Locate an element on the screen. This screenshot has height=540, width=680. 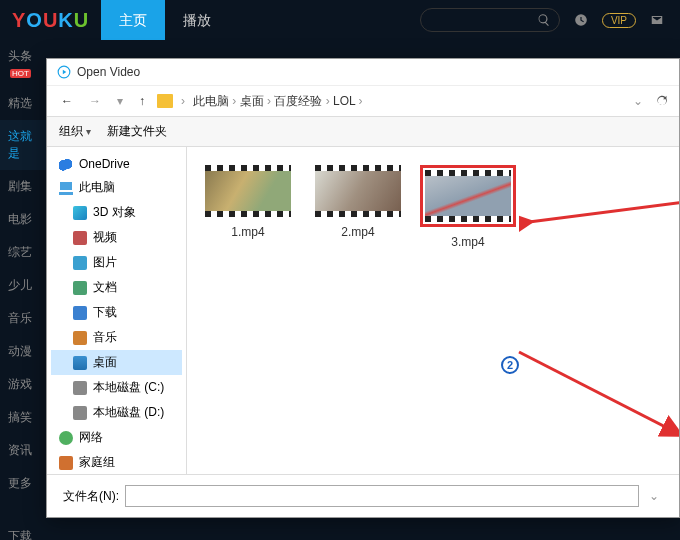
desk-icon is located at coordinates (80, 363).